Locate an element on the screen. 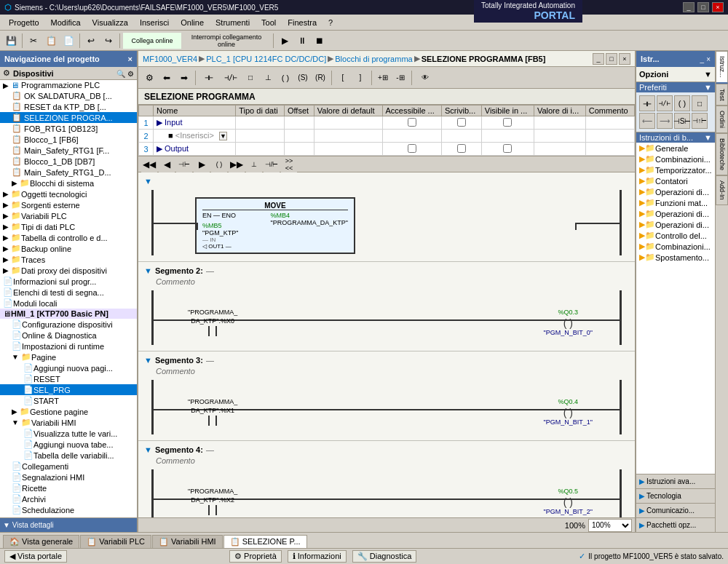 This screenshot has height=564, width=728. pref-icon-6: ⟶ is located at coordinates (665, 121).